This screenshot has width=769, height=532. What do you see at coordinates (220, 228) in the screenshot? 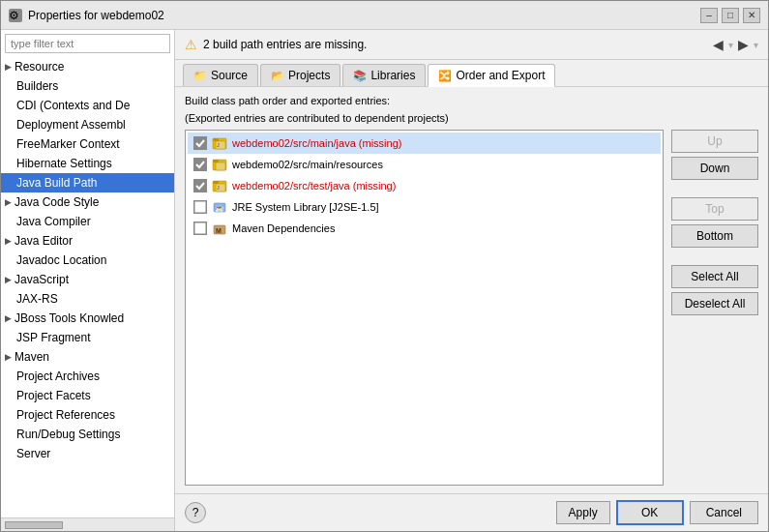
I see `entry-icon-4: M` at bounding box center [220, 228].